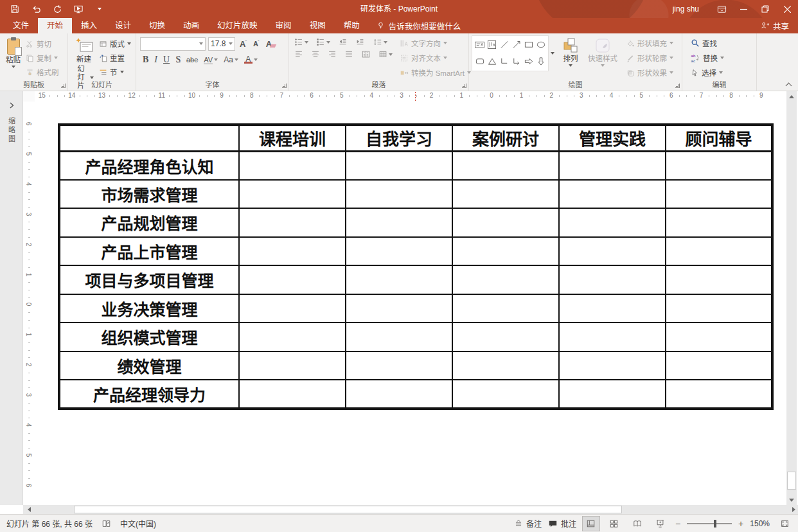 The height and width of the screenshot is (532, 798). I want to click on find-button: 查找, so click(721, 43).